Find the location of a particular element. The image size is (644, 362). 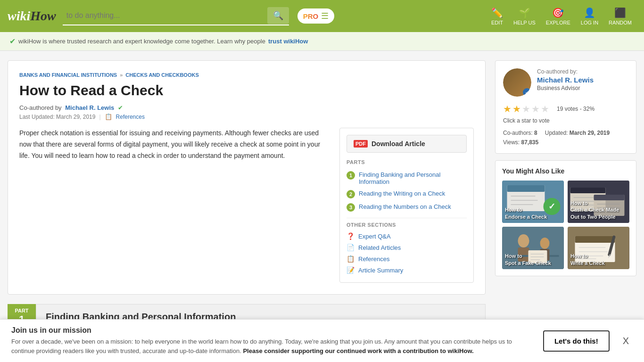

donate-button: Let's do this! is located at coordinates (576, 341).